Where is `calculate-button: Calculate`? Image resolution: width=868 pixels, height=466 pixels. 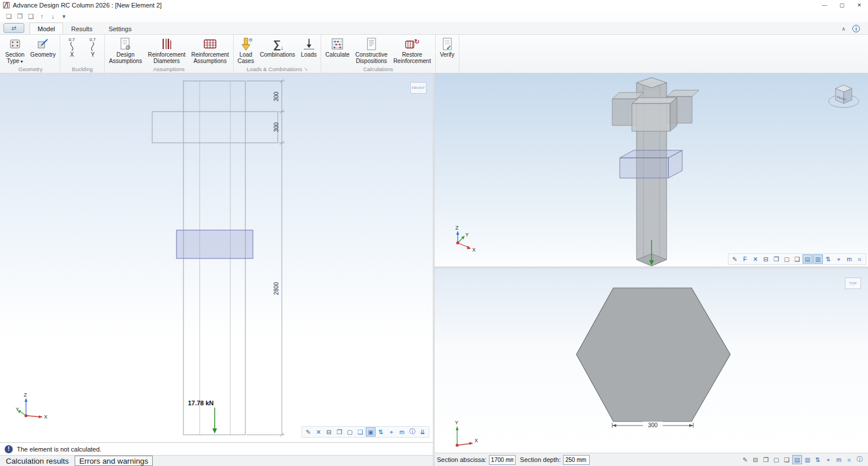
calculate-button: Calculate is located at coordinates (337, 46).